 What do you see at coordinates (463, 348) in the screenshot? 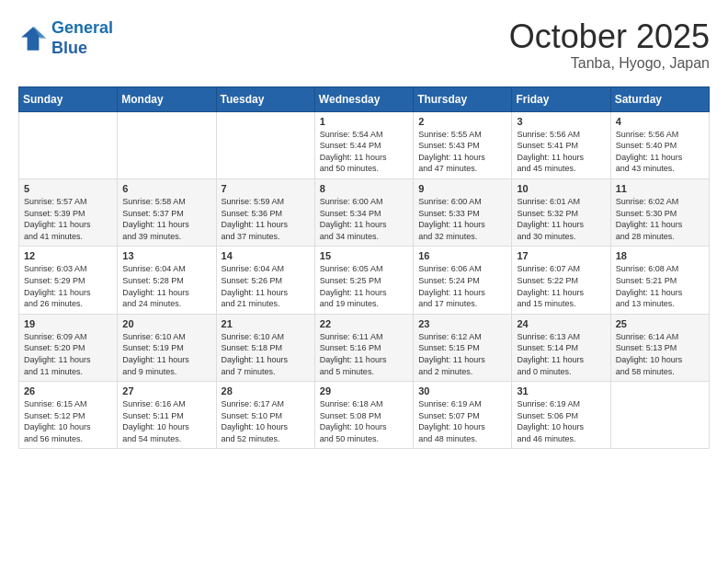
I see `calendar-cell: 23Sunrise: 6:12 AM Sunset: 5:15 PM Dayli…` at bounding box center [463, 348].